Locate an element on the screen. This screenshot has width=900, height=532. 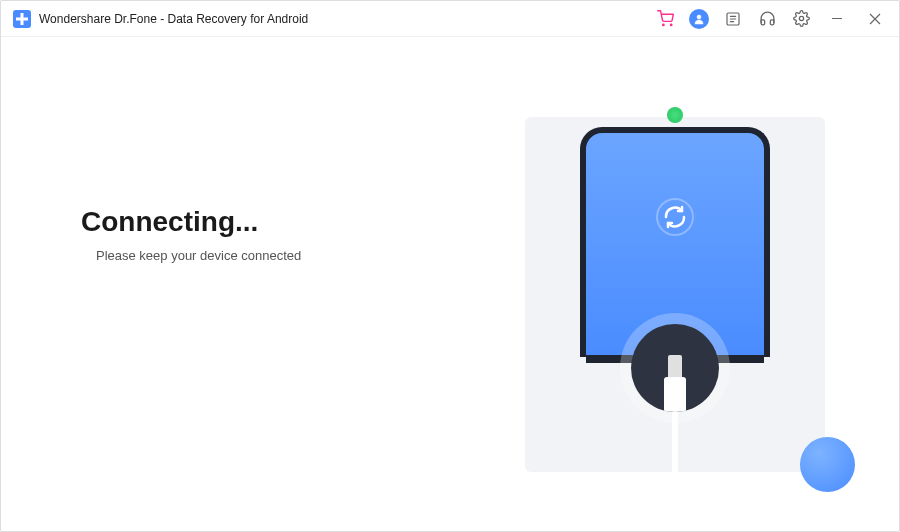
usb-cable is located at coordinates (675, 442).